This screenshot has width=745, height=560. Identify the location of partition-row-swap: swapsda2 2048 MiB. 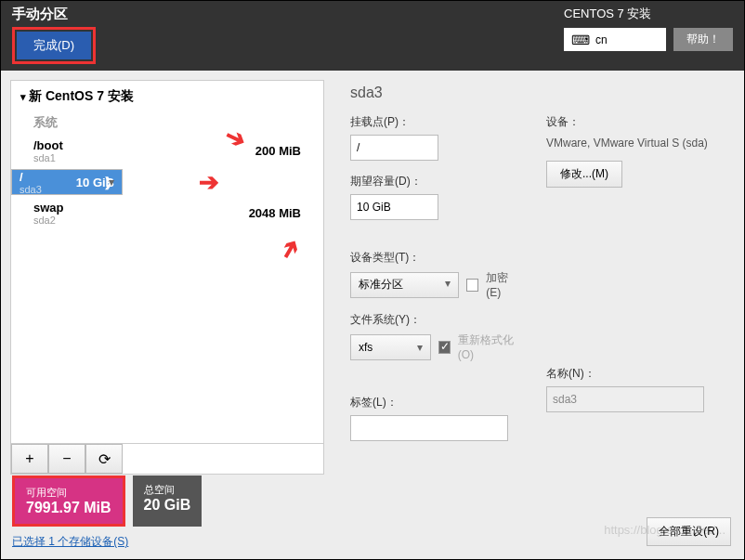
(167, 214).